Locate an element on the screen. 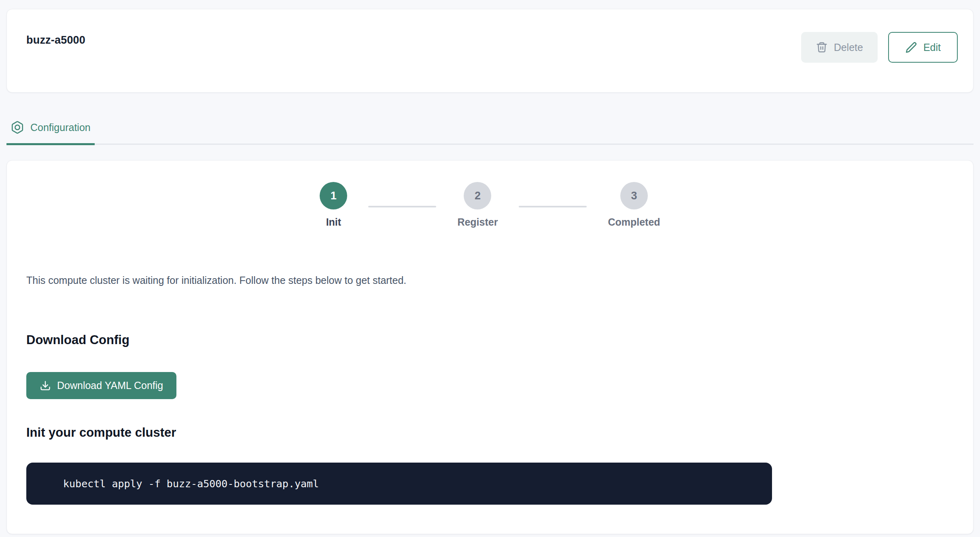 Image resolution: width=980 pixels, height=537 pixels. edit-button: Edit is located at coordinates (923, 47).